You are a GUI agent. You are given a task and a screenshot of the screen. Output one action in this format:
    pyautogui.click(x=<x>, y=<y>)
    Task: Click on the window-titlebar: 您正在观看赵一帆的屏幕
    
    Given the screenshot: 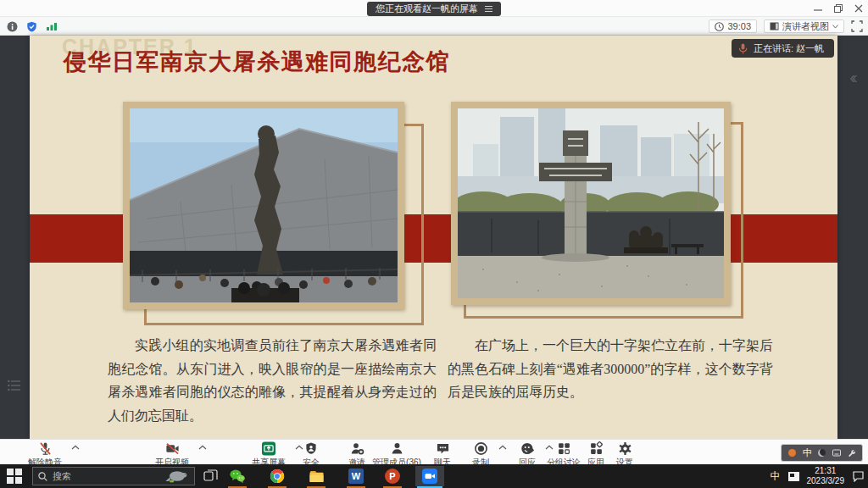 What is the action you would take?
    pyautogui.click(x=434, y=8)
    